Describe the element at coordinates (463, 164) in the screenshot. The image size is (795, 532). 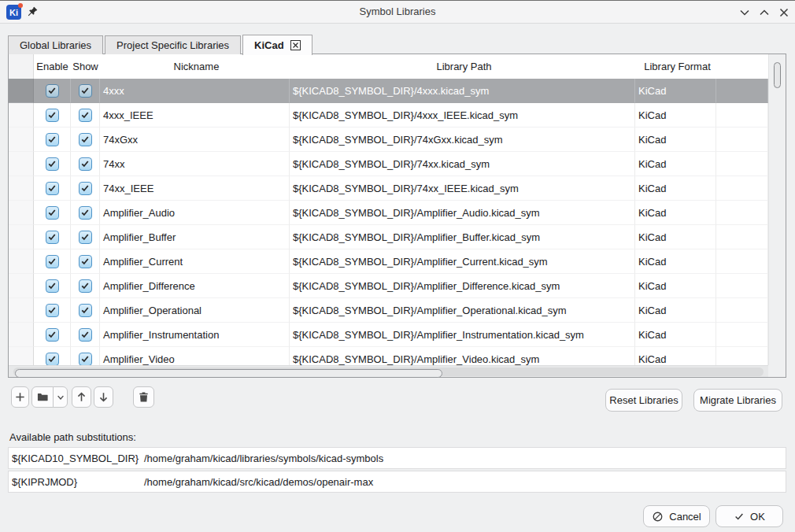
I see `library-path-cell: ${KICAD8_SYMBOL_DIR}/74xx.kicad_sym` at that location.